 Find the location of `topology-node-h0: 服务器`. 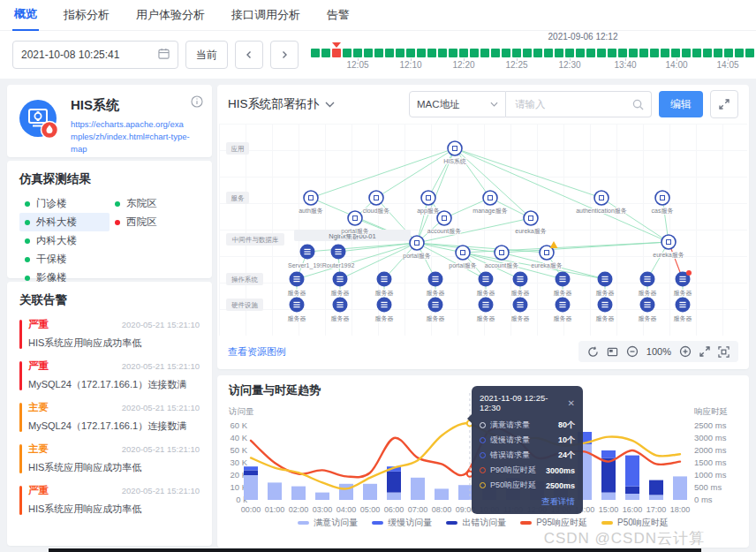

topology-node-h0: 服务器 is located at coordinates (297, 310).